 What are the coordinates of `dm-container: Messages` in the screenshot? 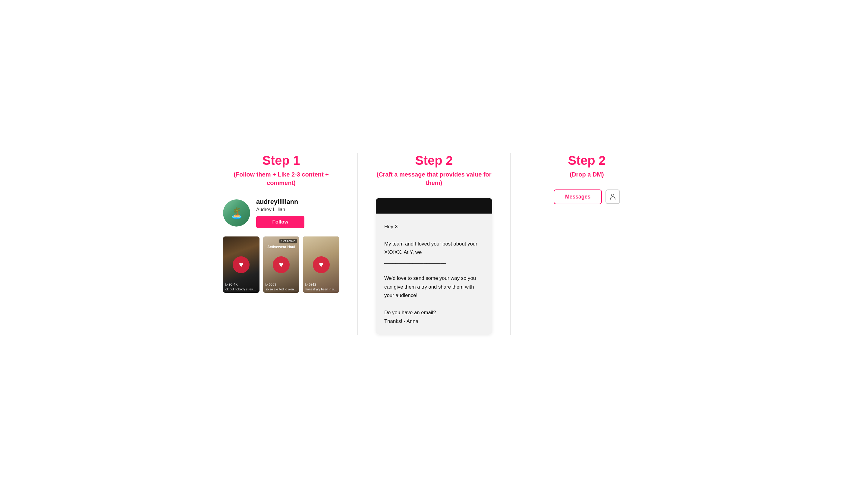 It's located at (587, 197).